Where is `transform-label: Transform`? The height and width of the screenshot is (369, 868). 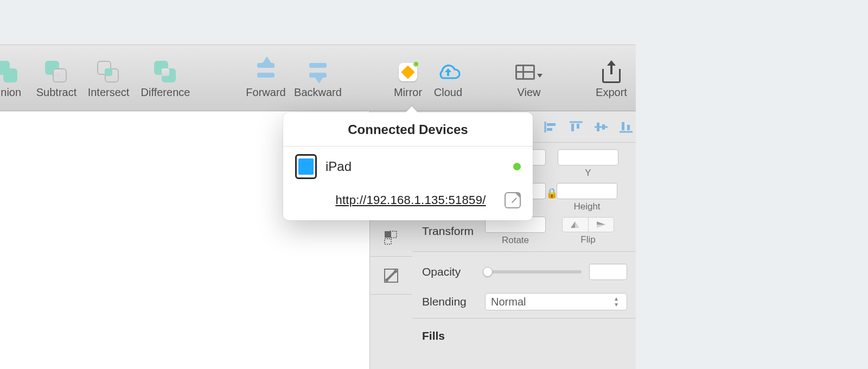 transform-label: Transform is located at coordinates (454, 231).